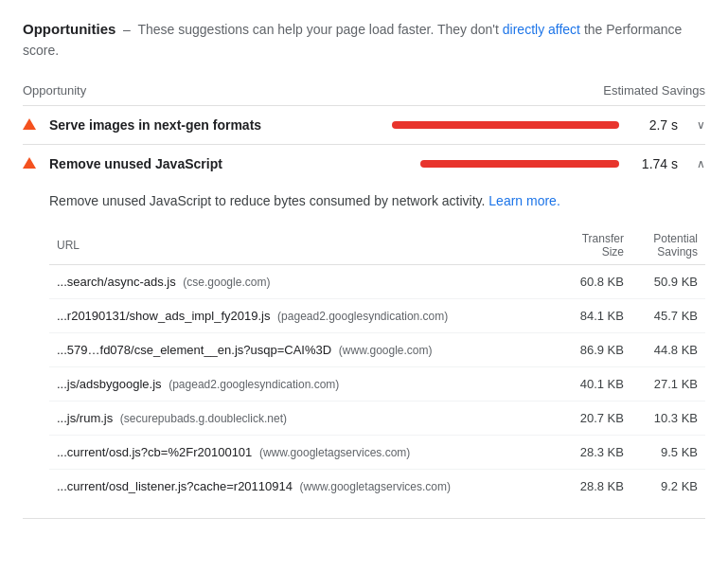 This screenshot has height=571, width=728. I want to click on opportunities-title: Opportunities, so click(69, 28).